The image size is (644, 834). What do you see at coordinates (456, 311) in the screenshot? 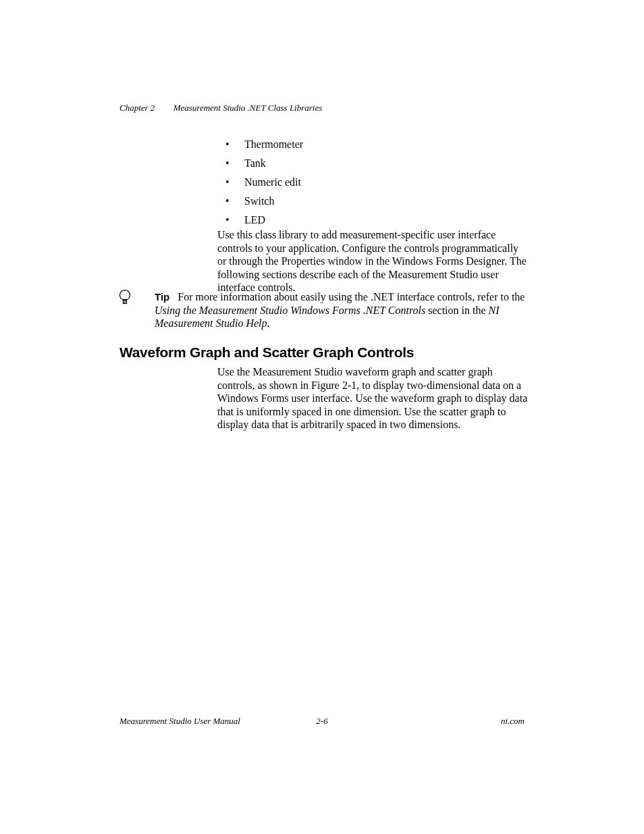
I see `tip-text-between: section in the` at bounding box center [456, 311].